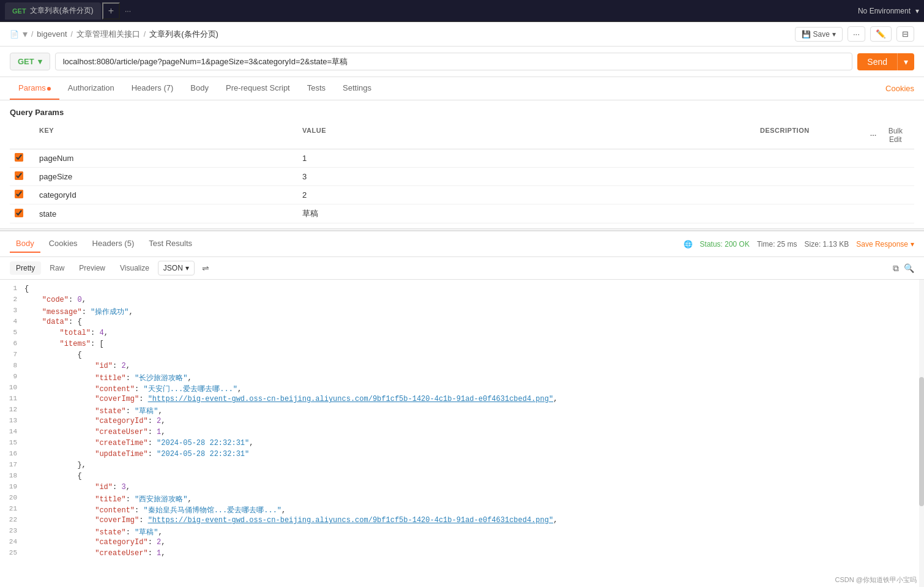 The image size is (924, 587). Describe the element at coordinates (34, 88) in the screenshot. I see `tab-params: Params` at that location.